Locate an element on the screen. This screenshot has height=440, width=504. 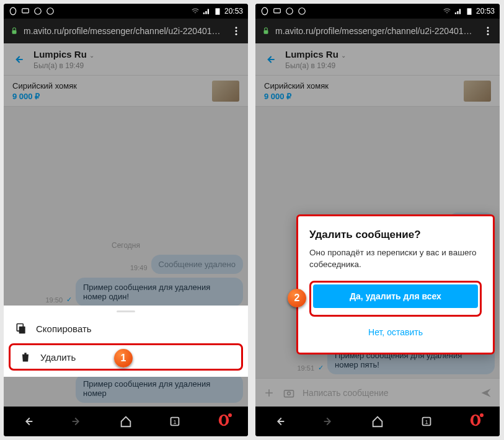
sheet-copy-label: Скопировать is located at coordinates (64, 328).